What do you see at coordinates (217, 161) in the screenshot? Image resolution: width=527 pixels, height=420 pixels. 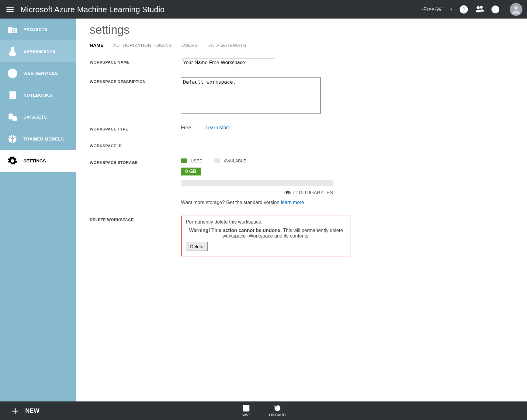 I see `swatch-available-icon` at bounding box center [217, 161].